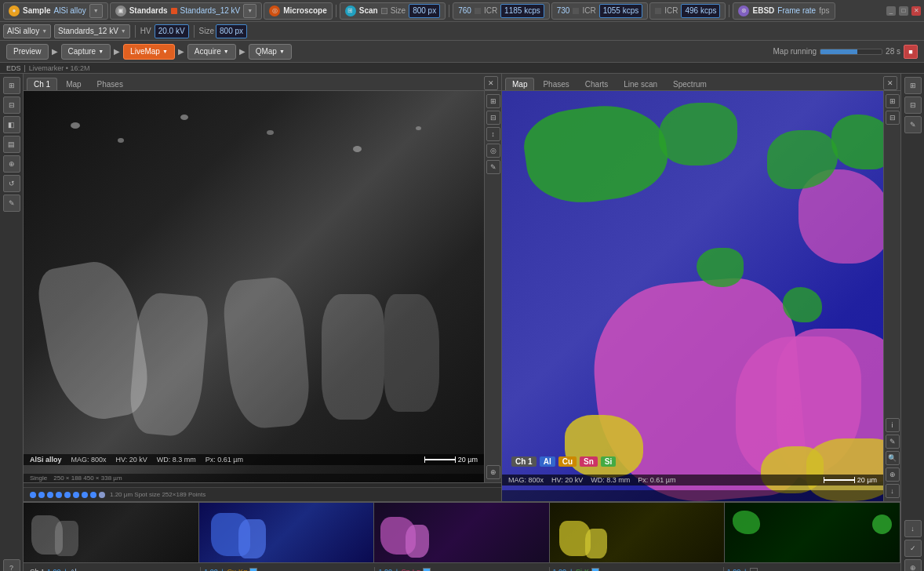 The image size is (924, 571). What do you see at coordinates (181, 52) in the screenshot?
I see `toolbar-arrow-3: ▶` at bounding box center [181, 52].